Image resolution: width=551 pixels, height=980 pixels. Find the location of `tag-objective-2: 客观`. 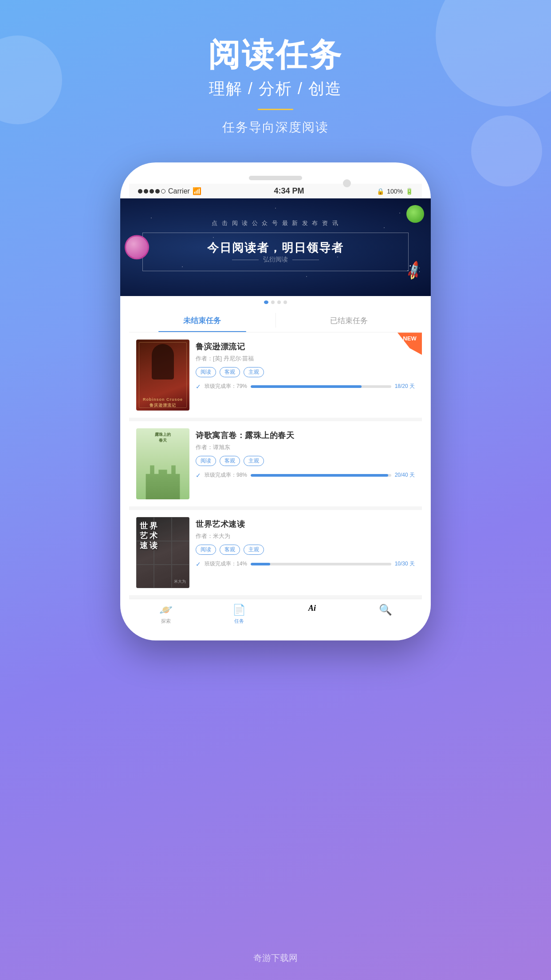

tag-objective-2: 客观 is located at coordinates (230, 461).